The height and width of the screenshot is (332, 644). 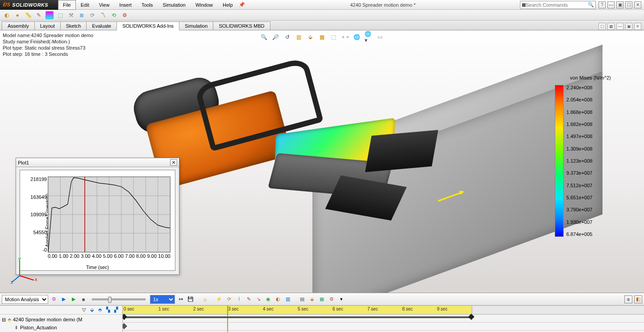 What do you see at coordinates (611, 5) in the screenshot?
I see `minimize-icon: —` at bounding box center [611, 5].